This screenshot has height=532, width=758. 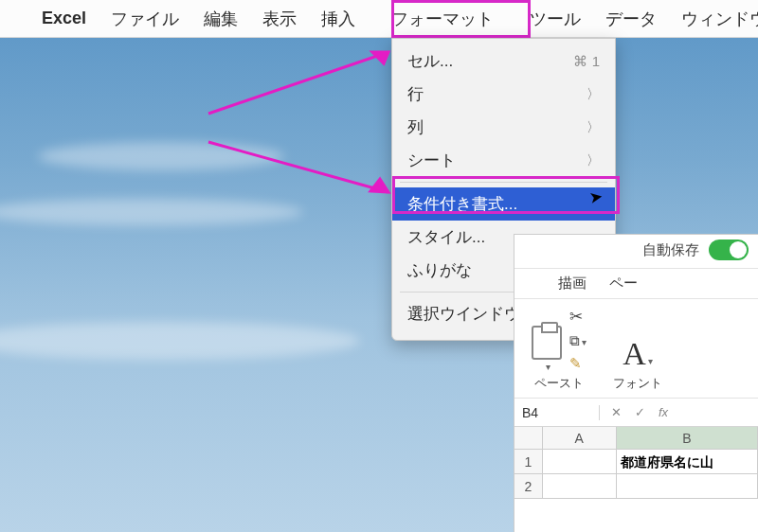 What do you see at coordinates (559, 383) in the screenshot?
I see `toolbar-group-label: ペースト` at bounding box center [559, 383].